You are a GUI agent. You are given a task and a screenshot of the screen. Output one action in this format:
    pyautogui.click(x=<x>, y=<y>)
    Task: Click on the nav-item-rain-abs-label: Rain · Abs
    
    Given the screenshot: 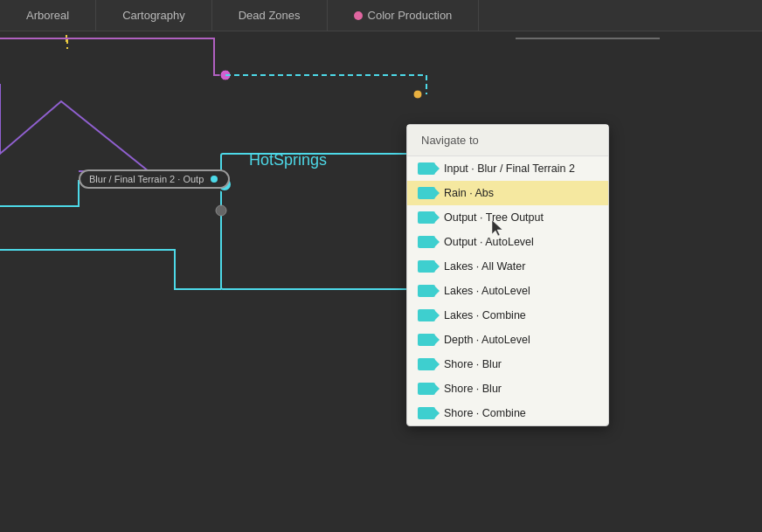 What is the action you would take?
    pyautogui.click(x=468, y=193)
    